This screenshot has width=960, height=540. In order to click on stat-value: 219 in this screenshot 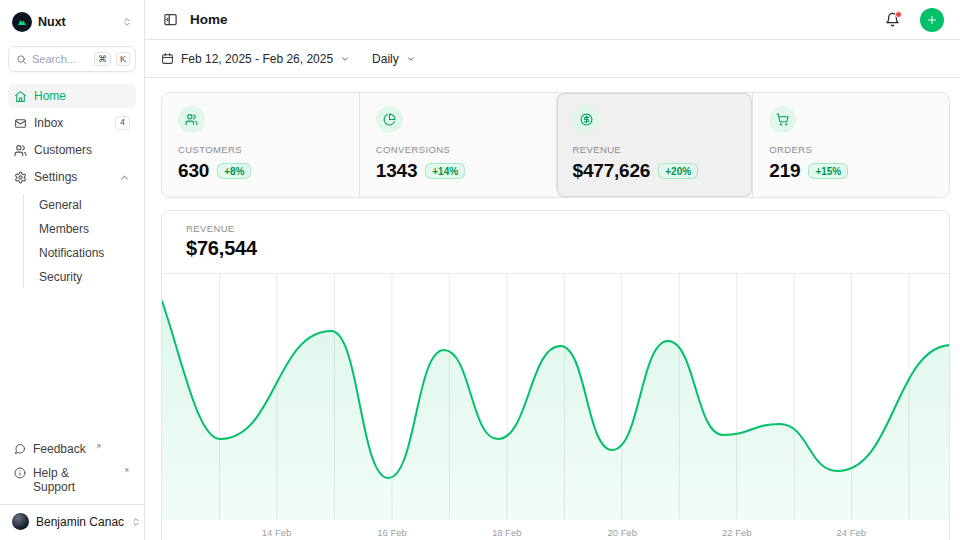, I will do `click(784, 171)`.